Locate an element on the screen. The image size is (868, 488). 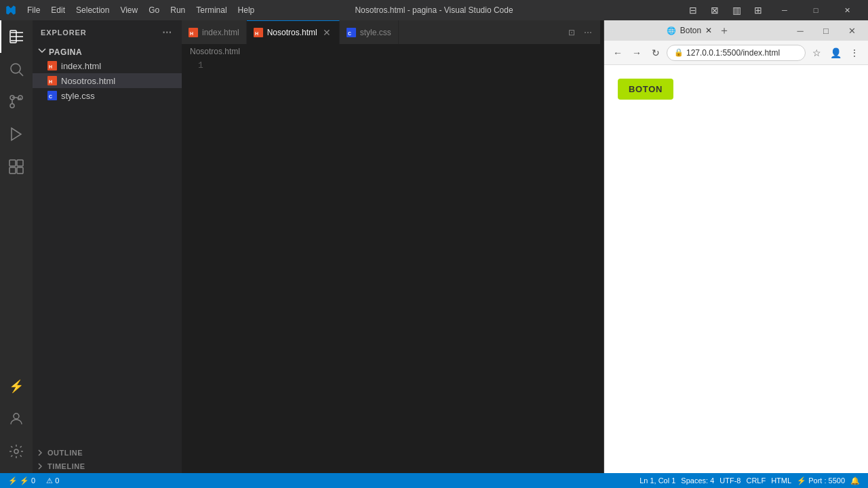
file-style-css: C style.css is located at coordinates (107, 96).